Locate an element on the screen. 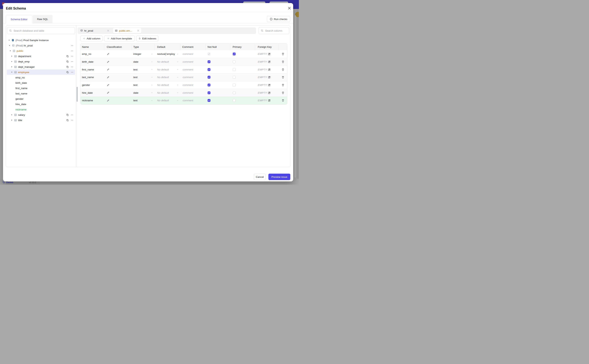 This screenshot has height=364, width=589. search-database-field is located at coordinates (43, 31).